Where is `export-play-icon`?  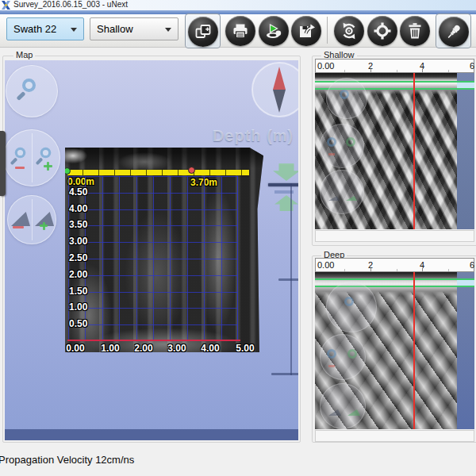 export-play-icon is located at coordinates (274, 31).